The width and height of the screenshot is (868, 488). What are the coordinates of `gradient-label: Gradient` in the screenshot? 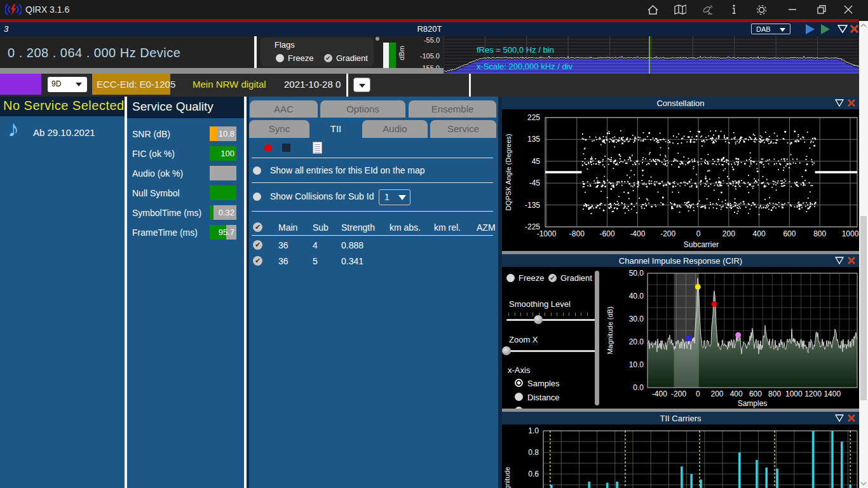 It's located at (352, 58).